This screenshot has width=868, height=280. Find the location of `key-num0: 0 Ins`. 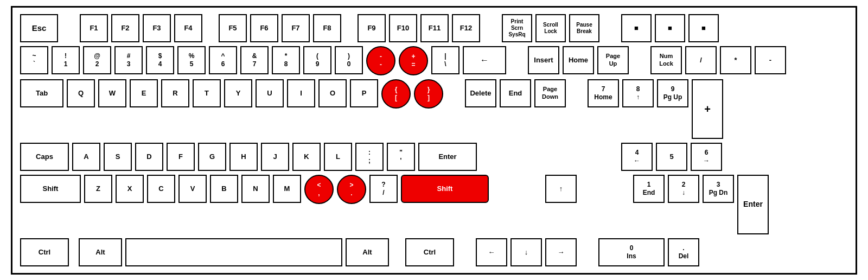

key-num0: 0 Ins is located at coordinates (631, 252).